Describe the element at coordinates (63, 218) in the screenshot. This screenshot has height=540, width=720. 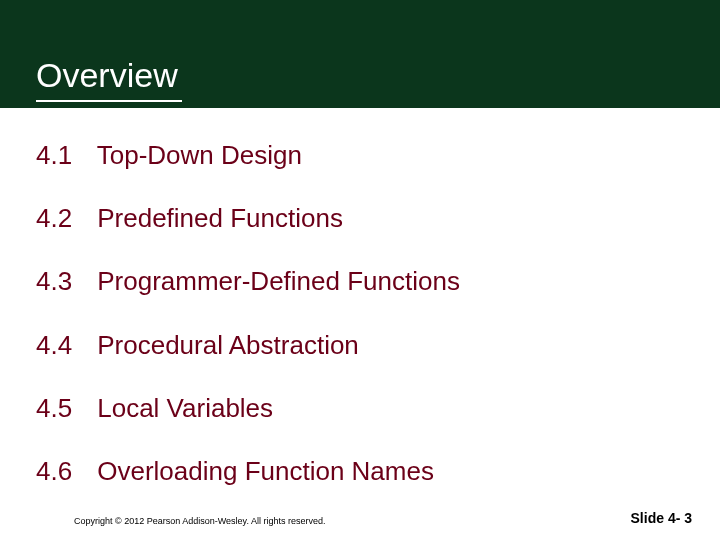
I see `item-number: 4.2` at that location.